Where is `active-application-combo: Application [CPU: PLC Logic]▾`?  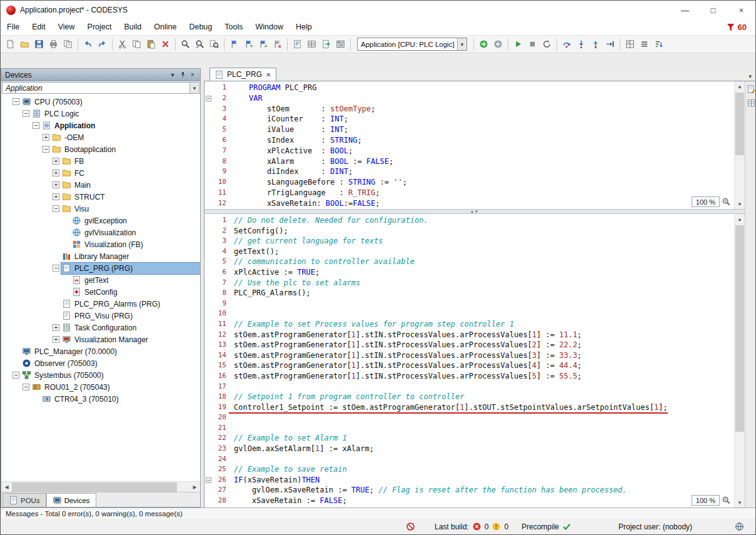 active-application-combo: Application [CPU: PLC Logic]▾ is located at coordinates (412, 44).